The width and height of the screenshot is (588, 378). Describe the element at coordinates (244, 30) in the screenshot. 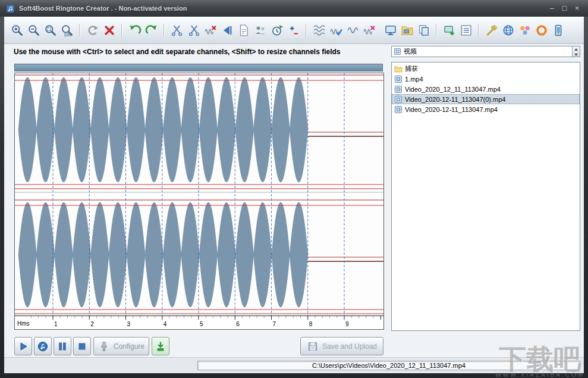

I see `file-info-button` at that location.